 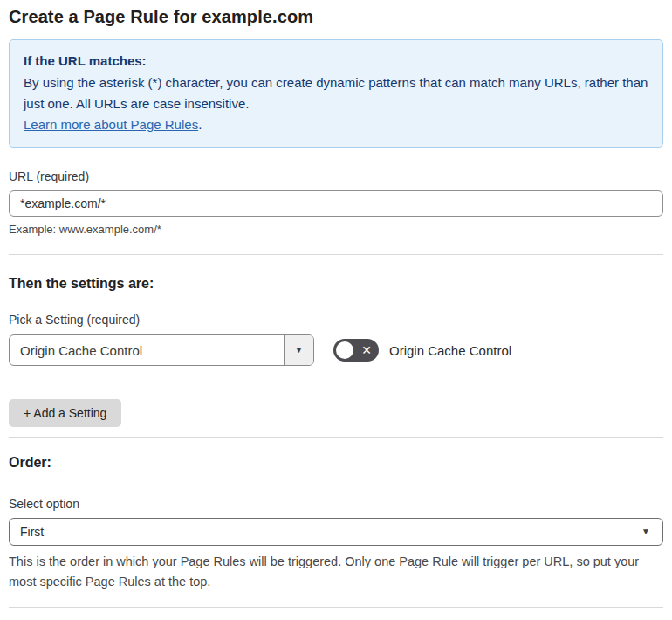 I want to click on order-dropdown-value: First, so click(x=31, y=532).